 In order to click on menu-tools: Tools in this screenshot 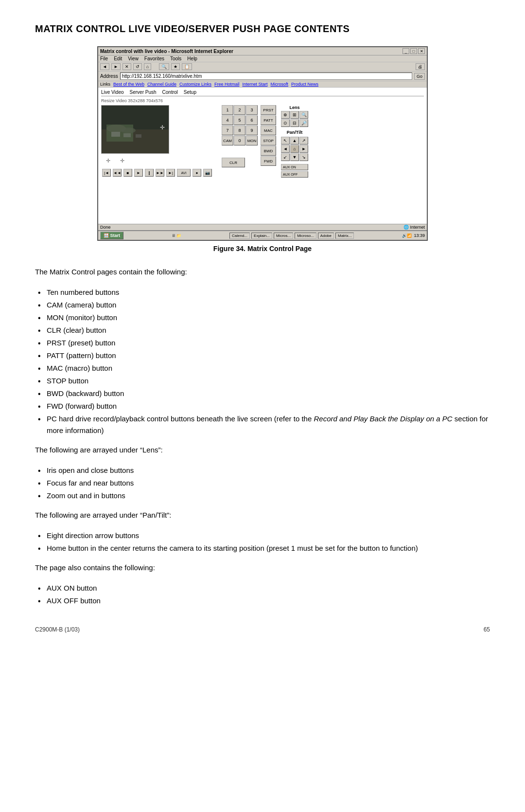, I will do `click(176, 58)`.